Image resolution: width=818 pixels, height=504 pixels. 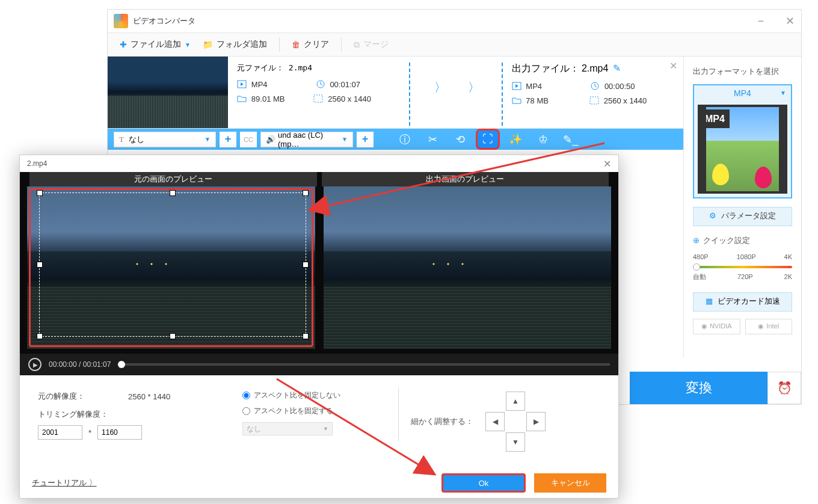 I want to click on text-icon: T, so click(x=121, y=140).